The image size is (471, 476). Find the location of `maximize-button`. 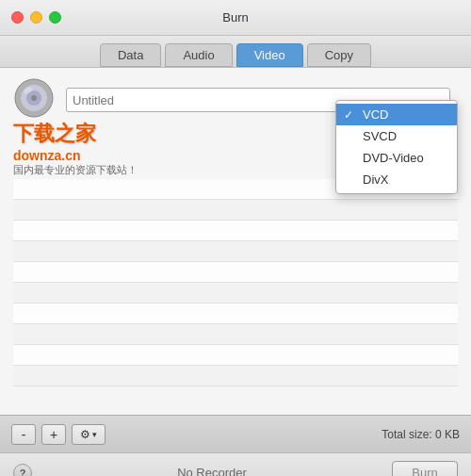

maximize-button is located at coordinates (55, 17).